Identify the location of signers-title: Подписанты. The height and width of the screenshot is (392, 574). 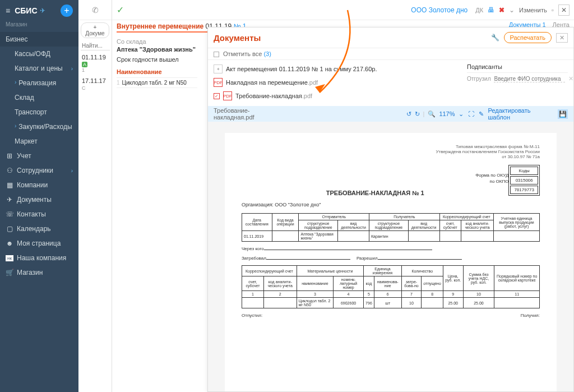
(517, 67).